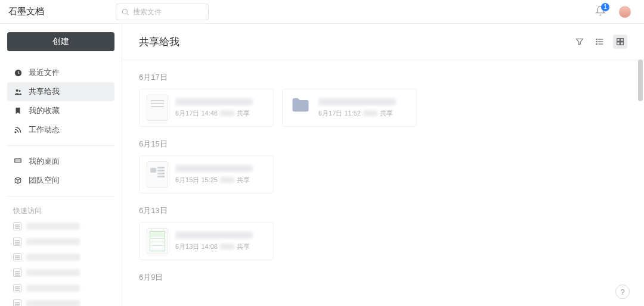 This screenshot has height=306, width=644. What do you see at coordinates (159, 42) in the screenshot?
I see `page-title: 共享给我` at bounding box center [159, 42].